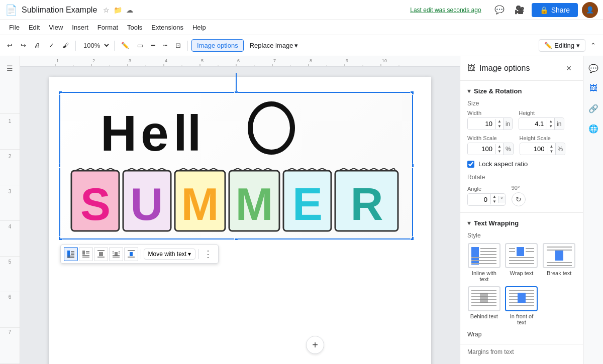  Describe the element at coordinates (166, 61) in the screenshot. I see `svg-text: 4` at that location.